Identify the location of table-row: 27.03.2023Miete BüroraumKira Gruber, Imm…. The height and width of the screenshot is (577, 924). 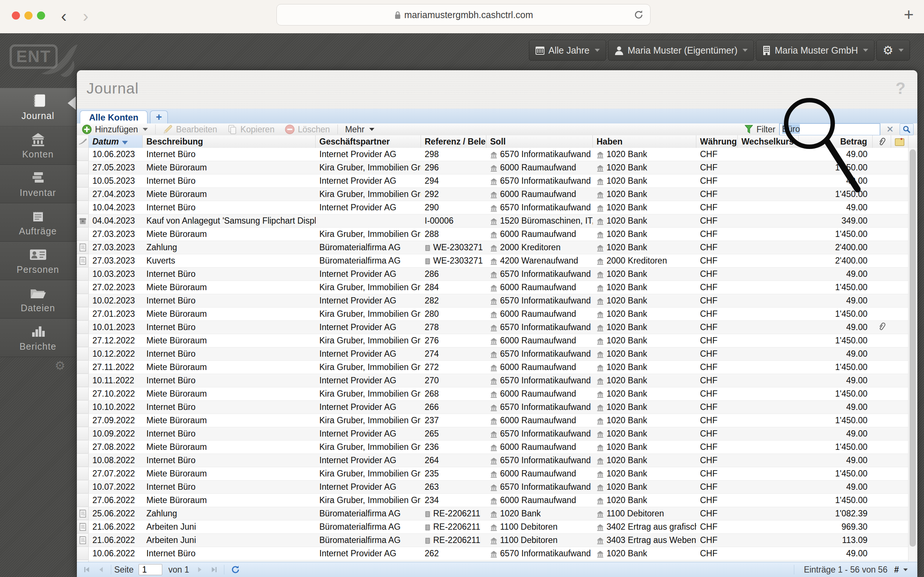
(493, 234).